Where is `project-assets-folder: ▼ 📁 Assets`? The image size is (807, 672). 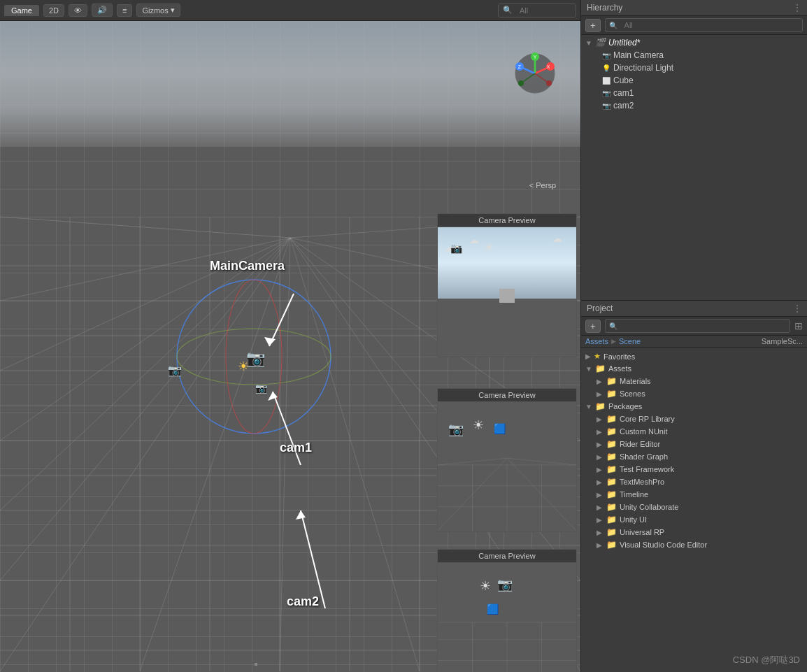 project-assets-folder: ▼ 📁 Assets is located at coordinates (694, 369).